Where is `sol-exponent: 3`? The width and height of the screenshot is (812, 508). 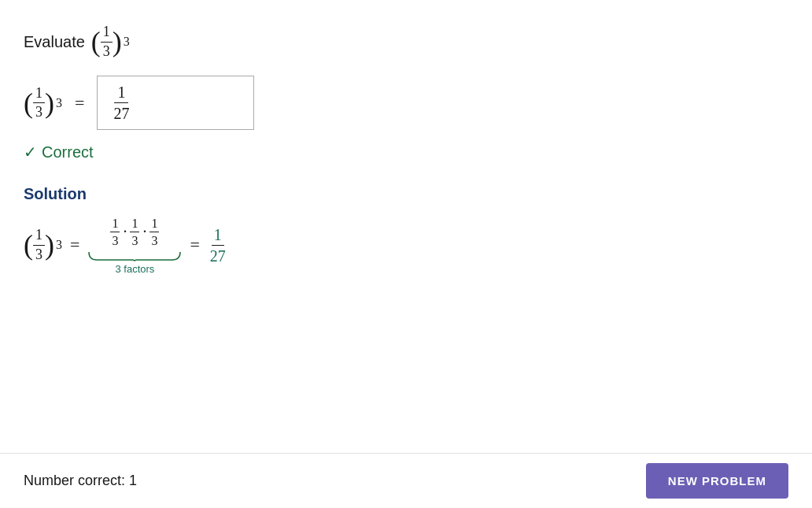 sol-exponent: 3 is located at coordinates (59, 245).